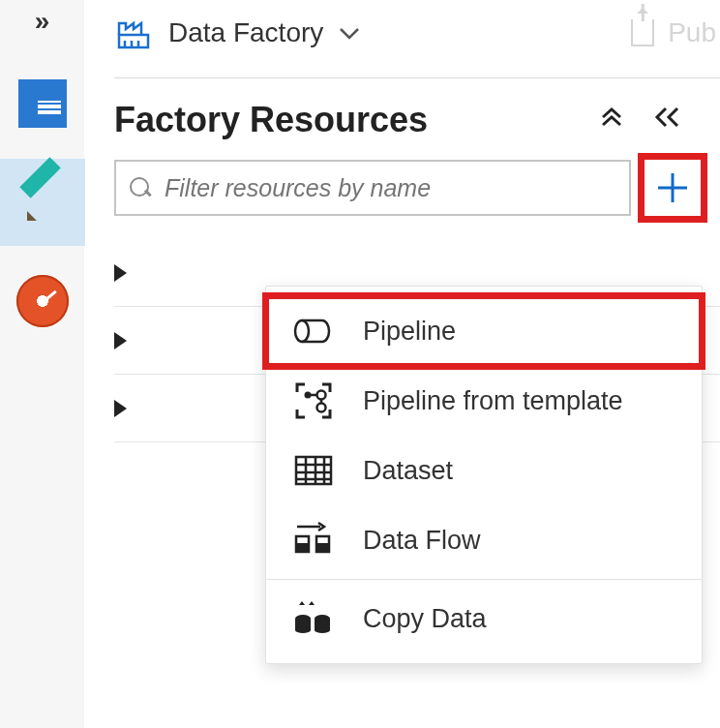  What do you see at coordinates (314, 470) in the screenshot?
I see `dataset-icon` at bounding box center [314, 470].